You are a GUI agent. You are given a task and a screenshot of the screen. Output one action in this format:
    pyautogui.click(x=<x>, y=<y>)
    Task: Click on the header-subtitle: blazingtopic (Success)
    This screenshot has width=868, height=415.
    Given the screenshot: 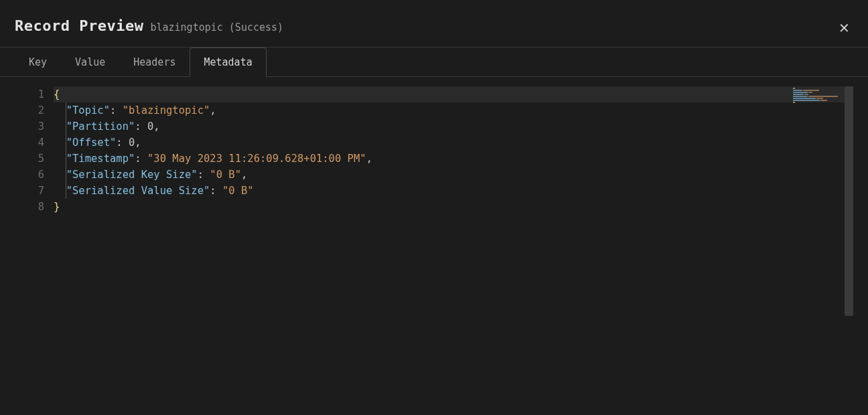 What is the action you would take?
    pyautogui.click(x=217, y=27)
    